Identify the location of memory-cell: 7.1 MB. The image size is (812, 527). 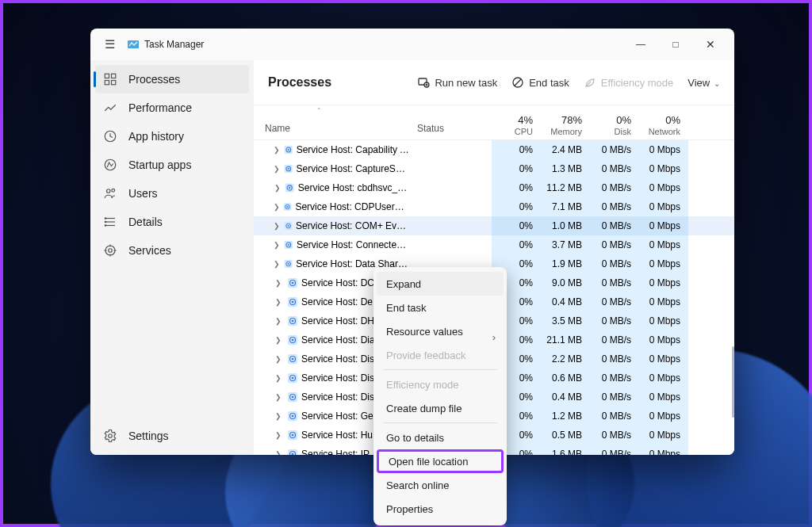
(565, 207).